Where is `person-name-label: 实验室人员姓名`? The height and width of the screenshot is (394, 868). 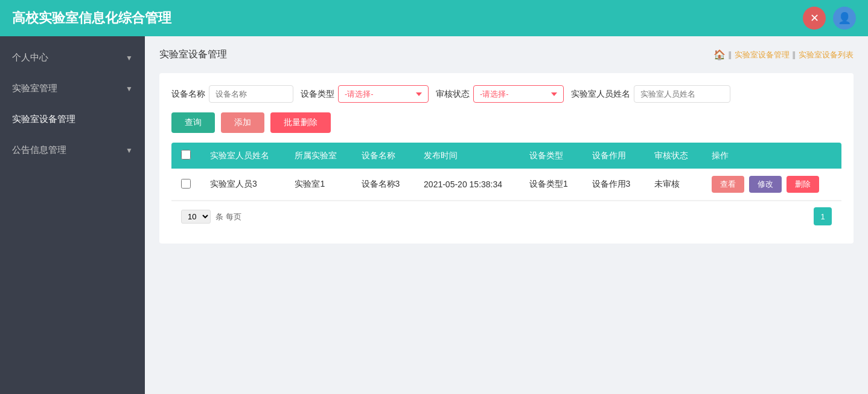
person-name-label: 实验室人员姓名 is located at coordinates (601, 94).